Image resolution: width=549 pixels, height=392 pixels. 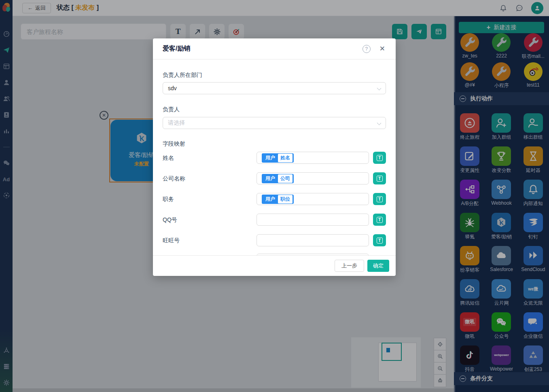 I want to click on help-icon: ?, so click(x=367, y=49).